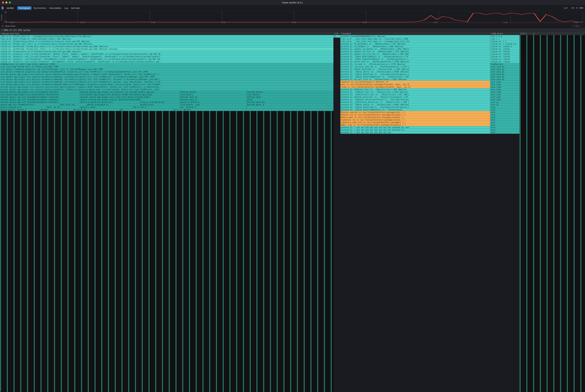  What do you see at coordinates (416, 110) in the screenshot?
I see `flame-frame: python3.11: _PyEval_EvalFrameDefault in …` at bounding box center [416, 110].